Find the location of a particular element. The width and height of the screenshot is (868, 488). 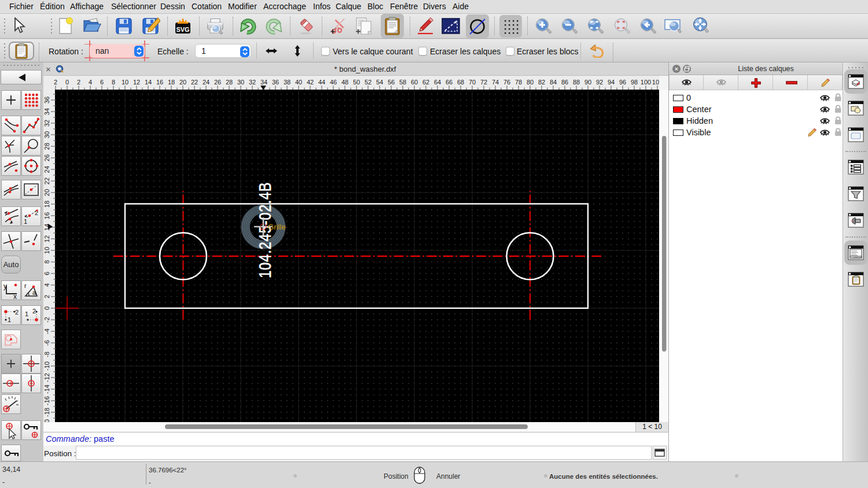

svg-text: SVG is located at coordinates (183, 29).